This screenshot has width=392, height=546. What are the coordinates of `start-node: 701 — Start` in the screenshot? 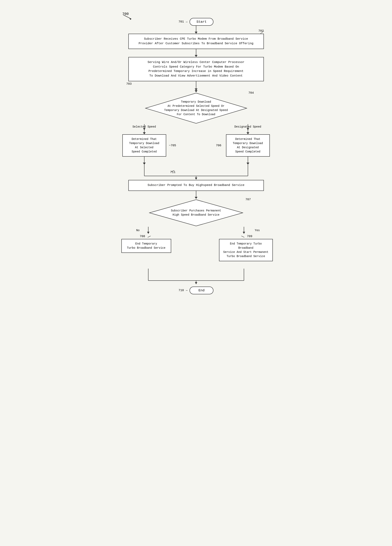 It's located at (196, 22).